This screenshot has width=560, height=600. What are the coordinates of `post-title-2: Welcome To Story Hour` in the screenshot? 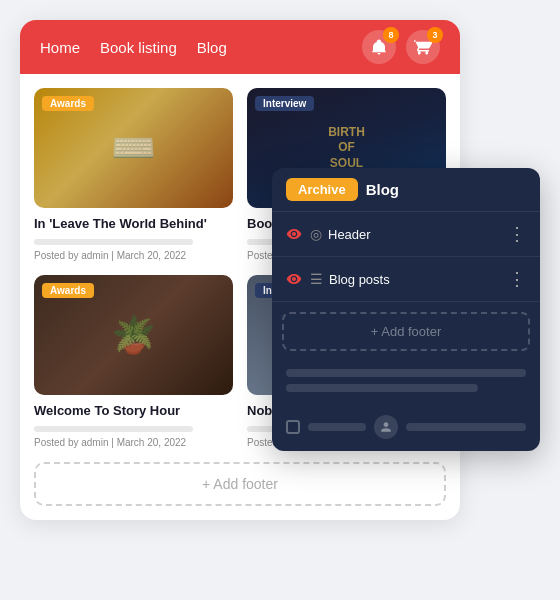 It's located at (134, 412).